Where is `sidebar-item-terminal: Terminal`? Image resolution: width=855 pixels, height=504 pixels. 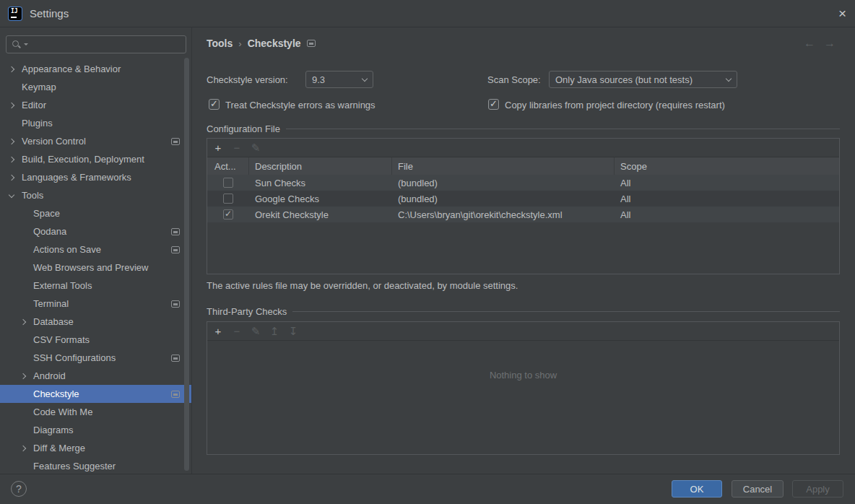 sidebar-item-terminal: Terminal is located at coordinates (95, 303).